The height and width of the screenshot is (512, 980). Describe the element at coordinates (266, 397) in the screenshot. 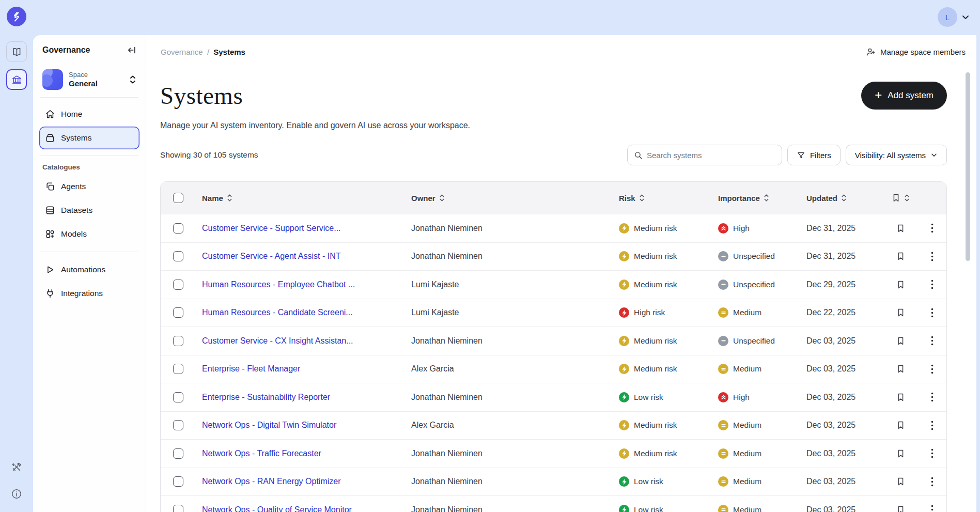

I see `system-name-link: Enterprise - Sustainability Reporter` at that location.